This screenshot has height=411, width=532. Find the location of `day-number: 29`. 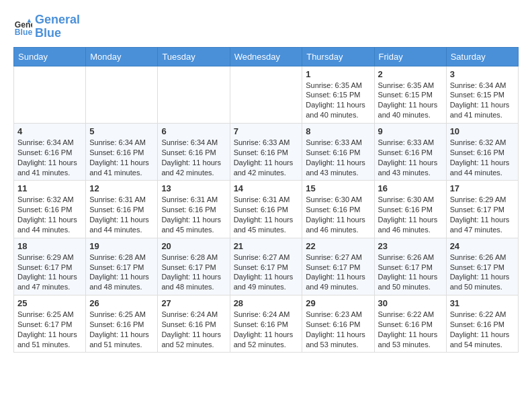

day-number: 29 is located at coordinates (338, 304).